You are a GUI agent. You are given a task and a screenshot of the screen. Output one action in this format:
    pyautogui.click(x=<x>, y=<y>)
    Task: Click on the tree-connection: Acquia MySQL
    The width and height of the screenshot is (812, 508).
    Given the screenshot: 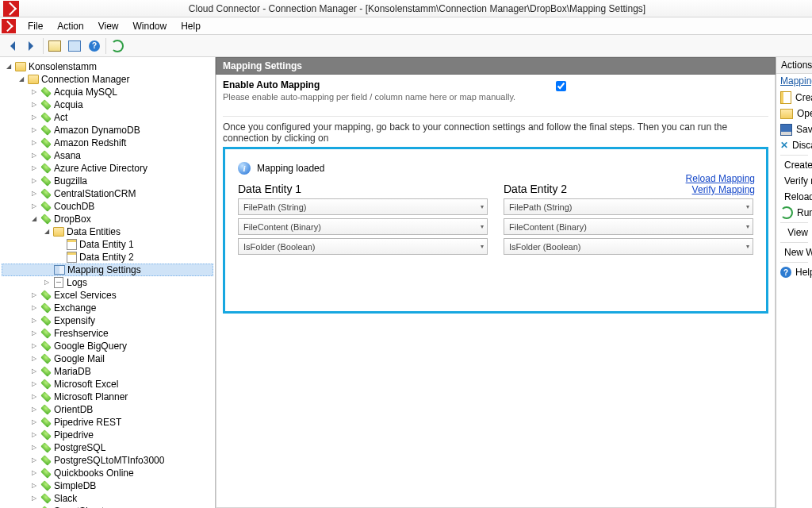 What is the action you would take?
    pyautogui.click(x=108, y=92)
    